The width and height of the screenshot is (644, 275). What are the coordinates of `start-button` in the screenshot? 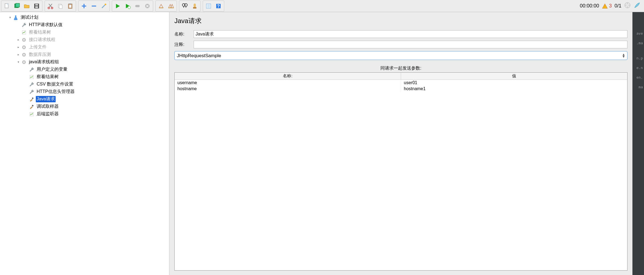 It's located at (118, 6).